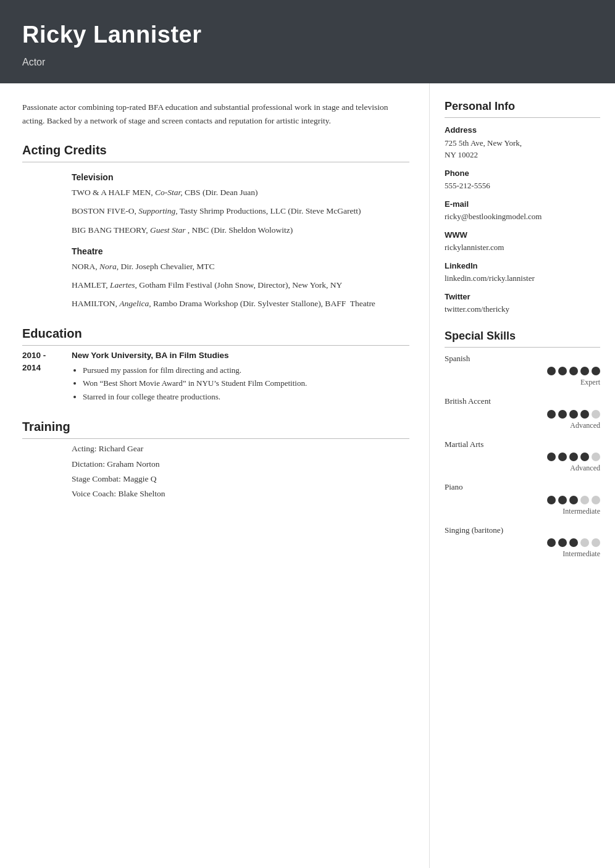  What do you see at coordinates (522, 338) in the screenshot?
I see `skills-title: Special Skills` at bounding box center [522, 338].